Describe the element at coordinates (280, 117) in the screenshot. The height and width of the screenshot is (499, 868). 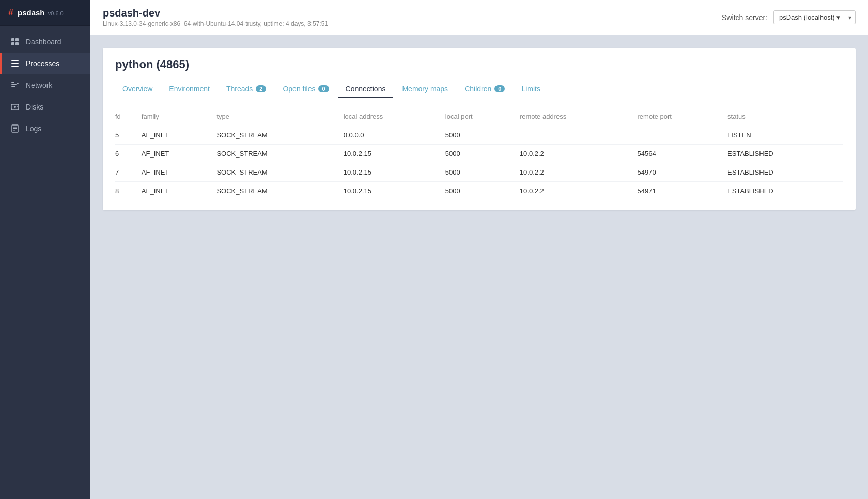
I see `col-type: type` at that location.